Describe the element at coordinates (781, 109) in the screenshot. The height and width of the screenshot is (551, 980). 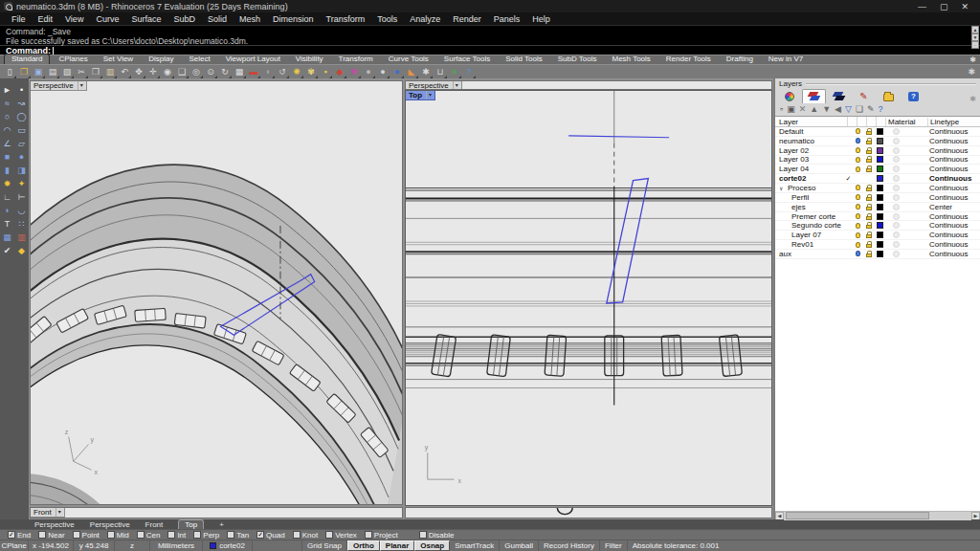
I see `new-layer-icon: ▫` at that location.